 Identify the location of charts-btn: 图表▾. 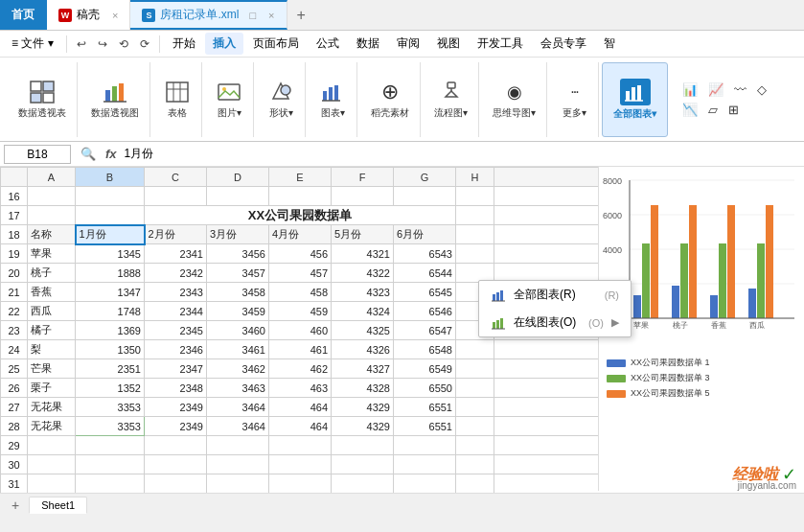
(333, 100).